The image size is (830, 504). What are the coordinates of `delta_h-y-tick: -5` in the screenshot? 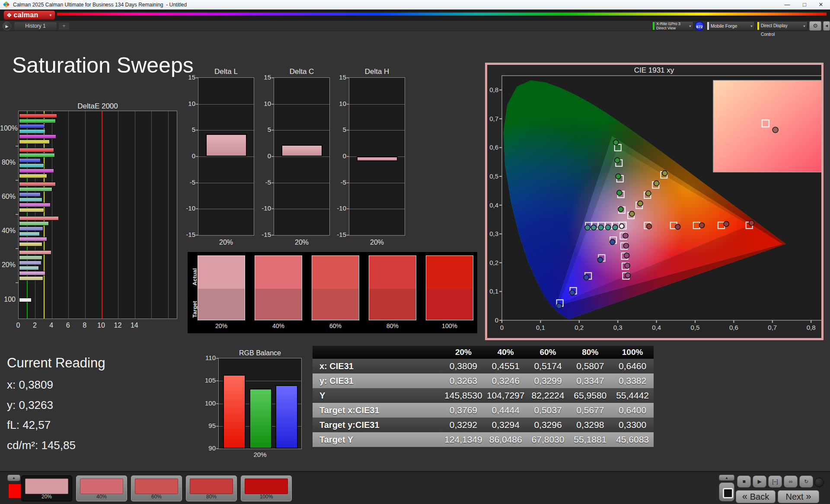 It's located at (339, 182).